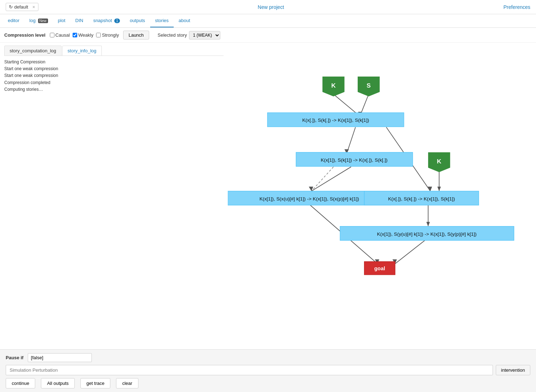 This screenshot has width=536, height=392. What do you see at coordinates (271, 7) in the screenshot?
I see `top-bar-center: New project` at bounding box center [271, 7].